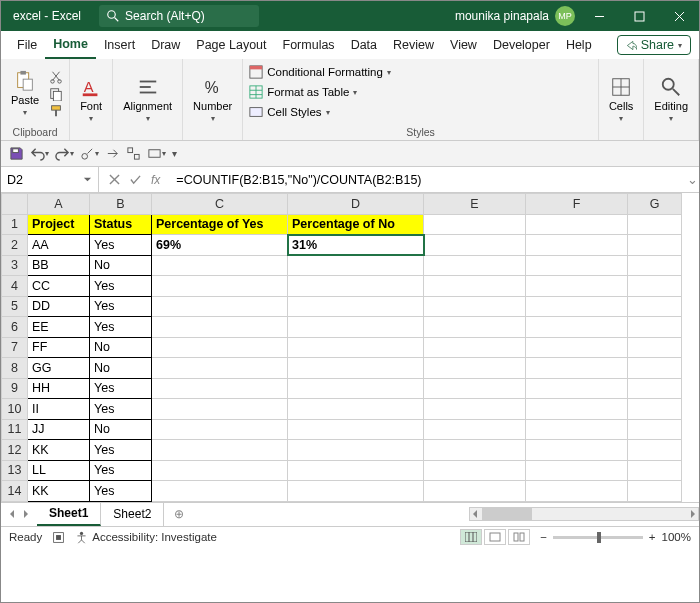 This screenshot has height=603, width=700. Describe the element at coordinates (146, 538) in the screenshot. I see `accessibility-status: Accessibility: Investigate` at that location.